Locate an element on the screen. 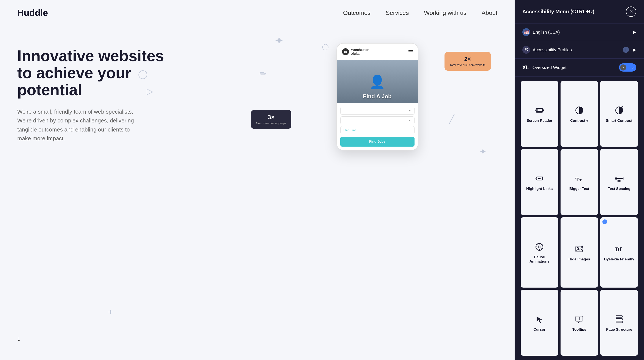 The height and width of the screenshot is (360, 644). cursor-label: Cursor is located at coordinates (540, 330).